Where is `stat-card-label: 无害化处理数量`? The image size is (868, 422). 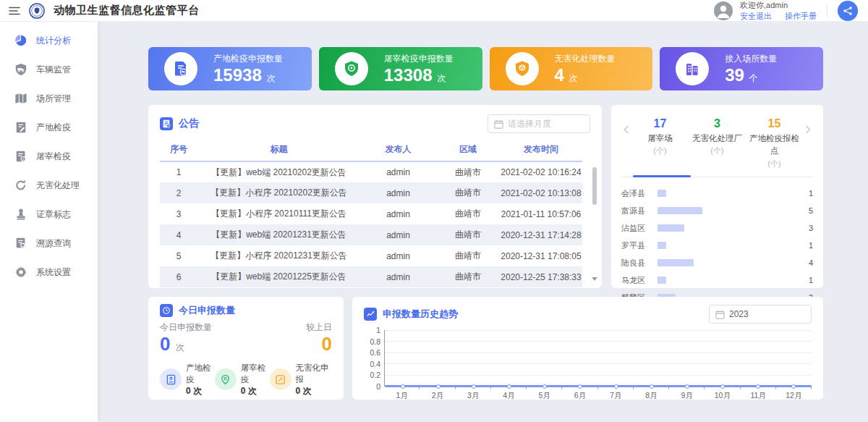 stat-card-label: 无害化处理数量 is located at coordinates (585, 59).